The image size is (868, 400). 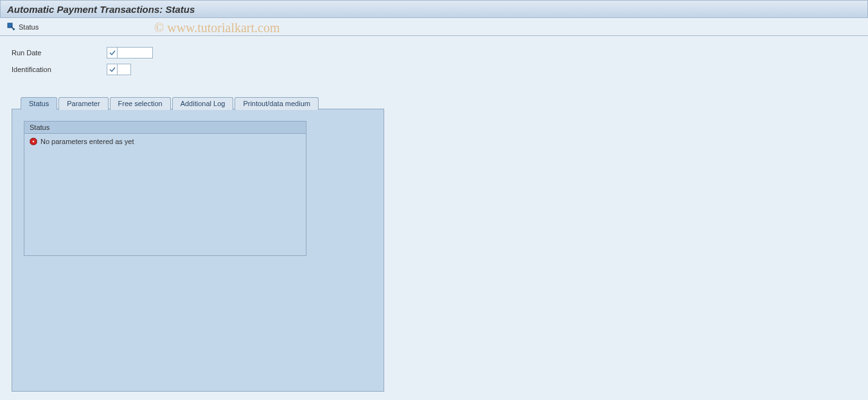 I want to click on status-icon, so click(x=12, y=27).